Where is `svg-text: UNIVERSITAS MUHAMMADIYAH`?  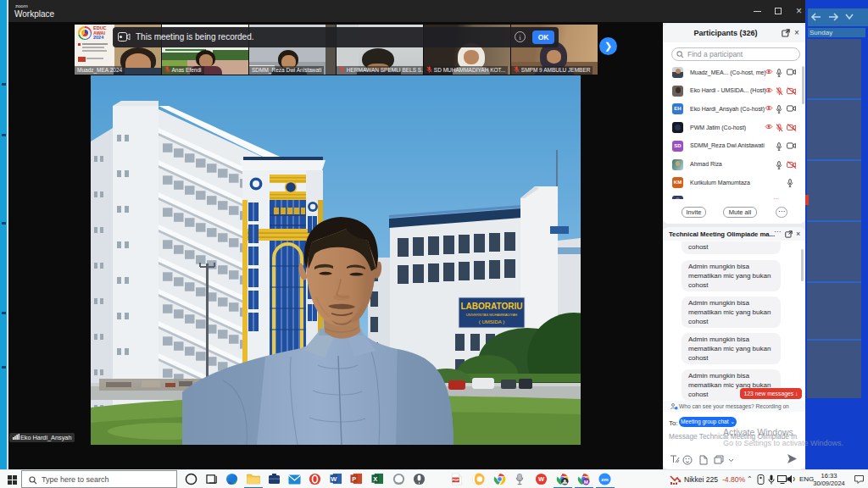
svg-text: UNIVERSITAS MUHAMMADIYAH is located at coordinates (492, 315).